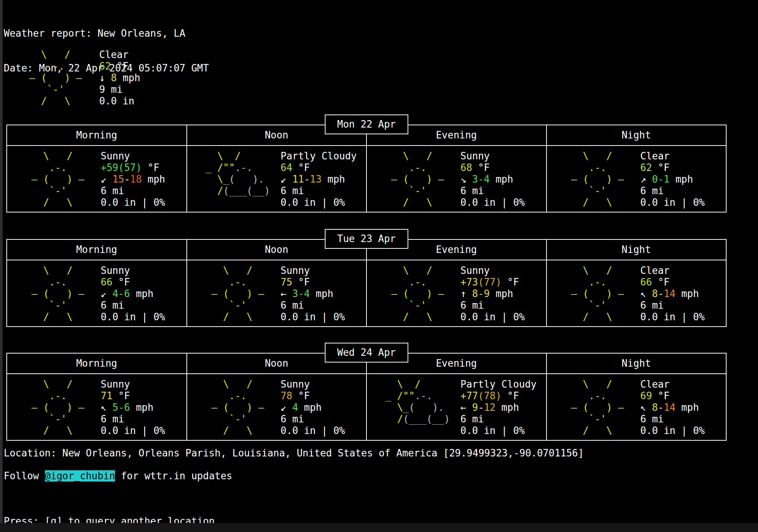 Image resolution: width=758 pixels, height=532 pixels. I want to click on follow-suffix: for wttr.in updates, so click(174, 476).